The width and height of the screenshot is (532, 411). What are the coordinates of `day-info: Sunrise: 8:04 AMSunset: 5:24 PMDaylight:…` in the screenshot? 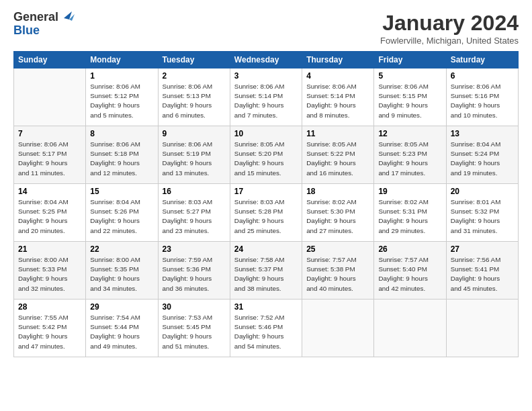 It's located at (482, 158).